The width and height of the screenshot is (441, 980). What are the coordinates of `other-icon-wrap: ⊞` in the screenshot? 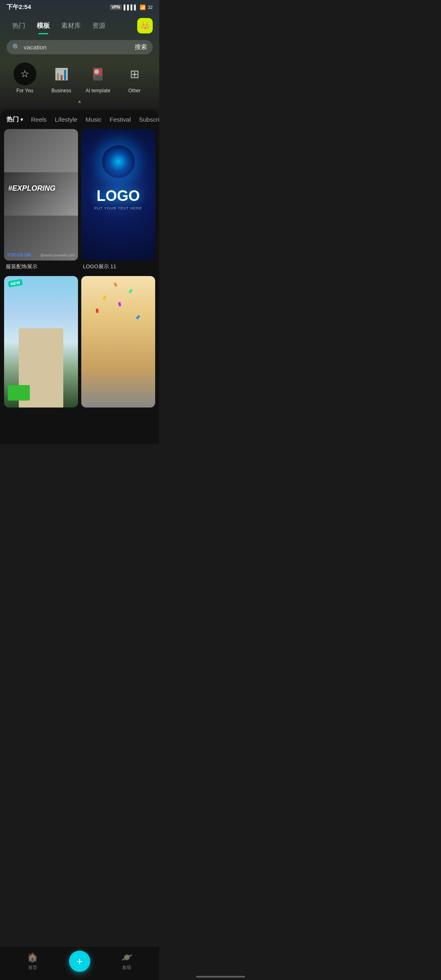 It's located at (134, 74).